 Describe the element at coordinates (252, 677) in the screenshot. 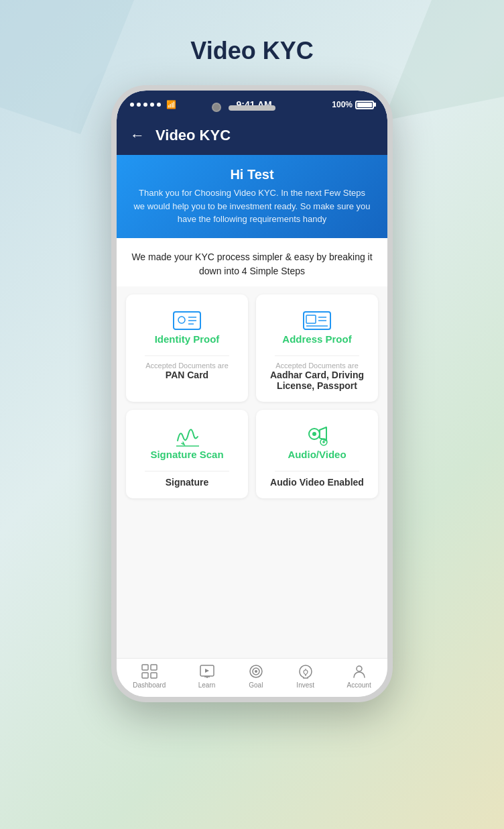

I see `bottom-nav: Dashboard Learn Goal` at that location.